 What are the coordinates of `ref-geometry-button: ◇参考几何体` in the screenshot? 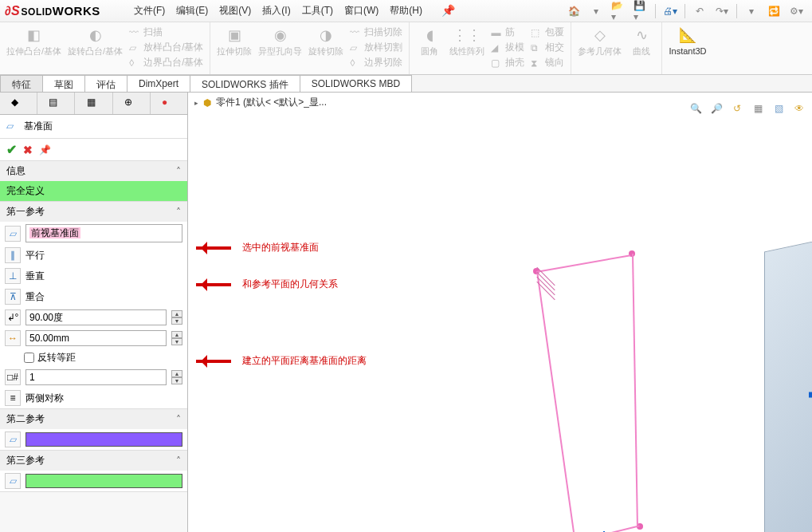 It's located at (599, 41).